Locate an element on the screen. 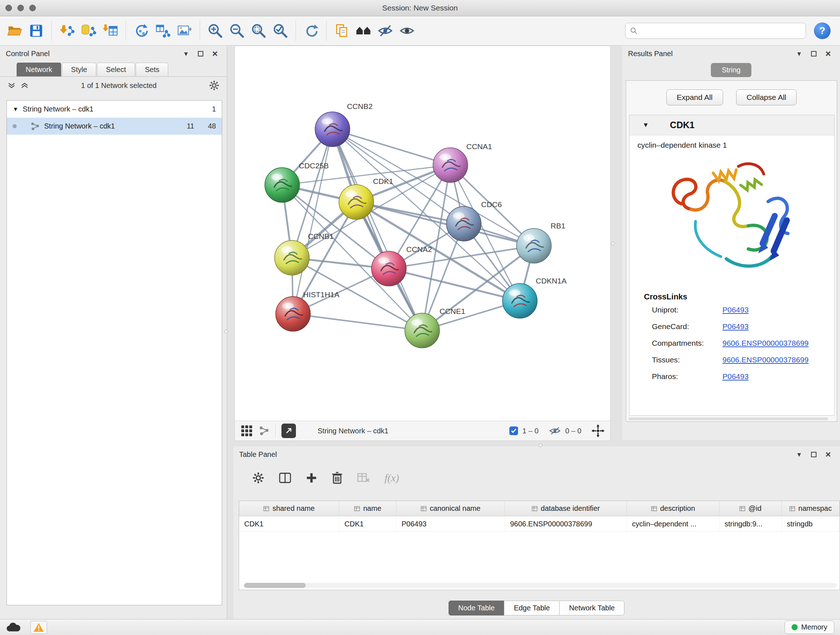 The width and height of the screenshot is (840, 635). network-edge-CCNB2-CCNE1 is located at coordinates (377, 230).